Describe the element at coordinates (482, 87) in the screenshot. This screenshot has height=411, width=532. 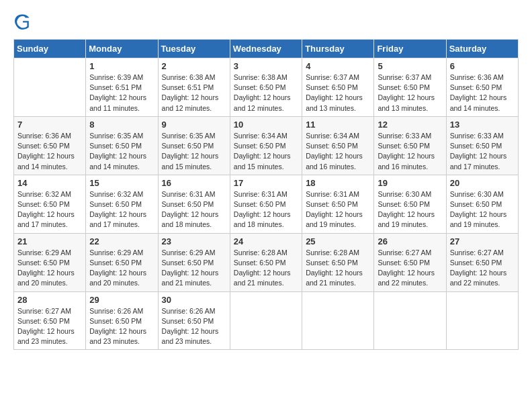
I see `calendar-cell: 6Sunrise: 6:36 AM Sunset: 6:50 PM Daylig…` at that location.